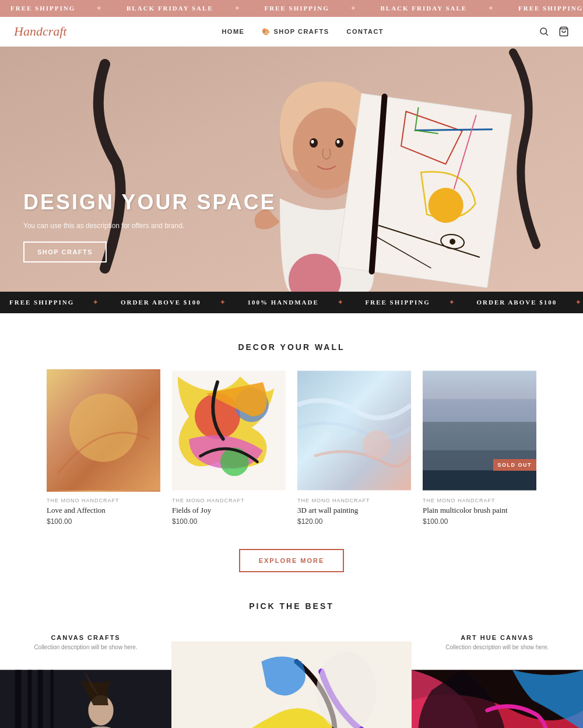 This screenshot has height=728, width=583. I want to click on product-card-1: THE MONO HANDCRAFT Love and Affection $1…, so click(104, 447).